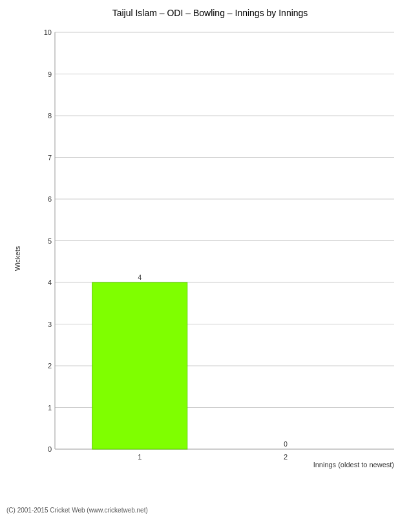 The width and height of the screenshot is (420, 517). I want to click on svg-text: 5, so click(50, 241).